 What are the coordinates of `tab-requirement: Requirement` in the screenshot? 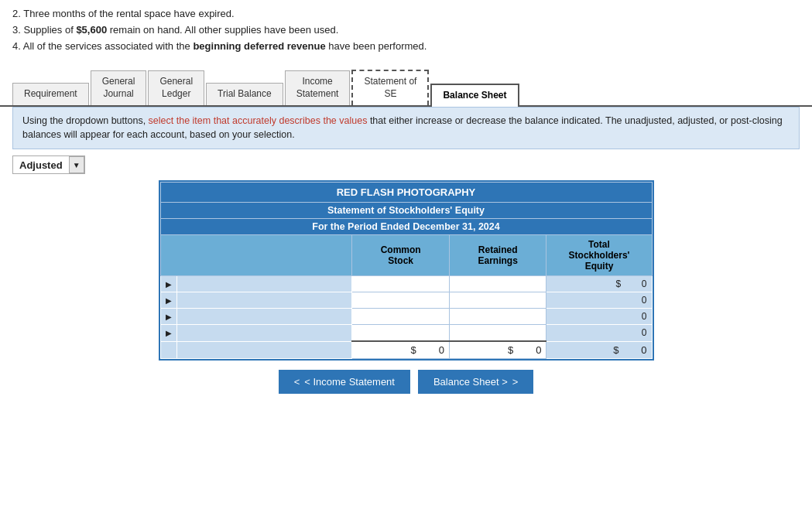 It's located at (51, 94).